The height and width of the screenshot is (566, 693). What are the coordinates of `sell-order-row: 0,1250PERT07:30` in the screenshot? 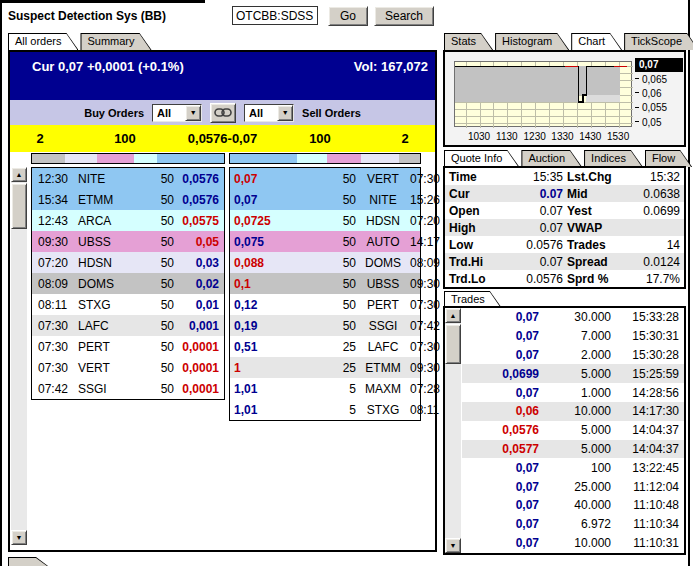 It's located at (325, 304).